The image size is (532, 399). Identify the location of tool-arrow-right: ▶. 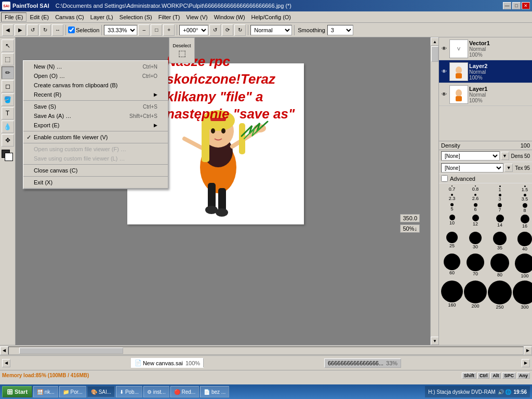
(20, 30).